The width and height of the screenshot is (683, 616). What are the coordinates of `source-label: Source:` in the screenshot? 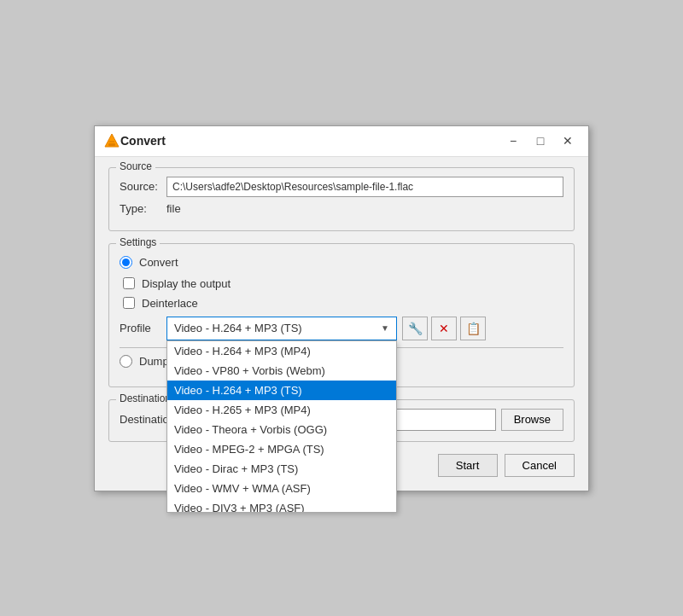 It's located at (143, 186).